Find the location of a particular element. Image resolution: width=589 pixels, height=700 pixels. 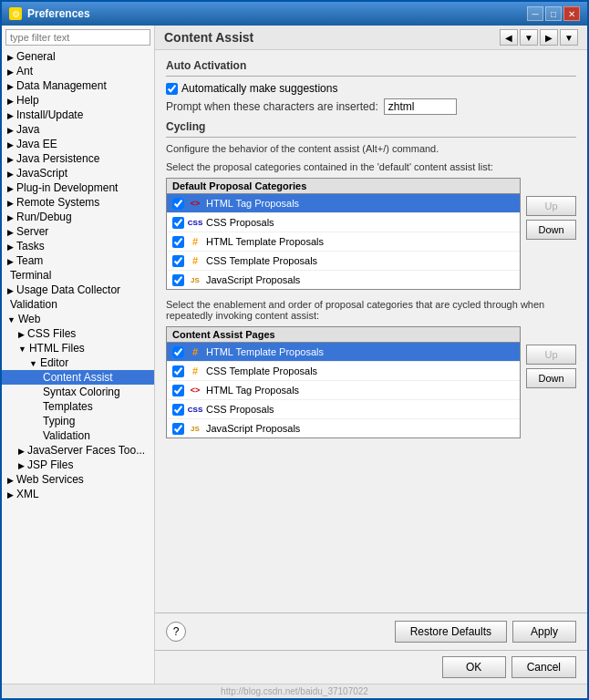

sidebar-item-server: ▶Server is located at coordinates (78, 232).